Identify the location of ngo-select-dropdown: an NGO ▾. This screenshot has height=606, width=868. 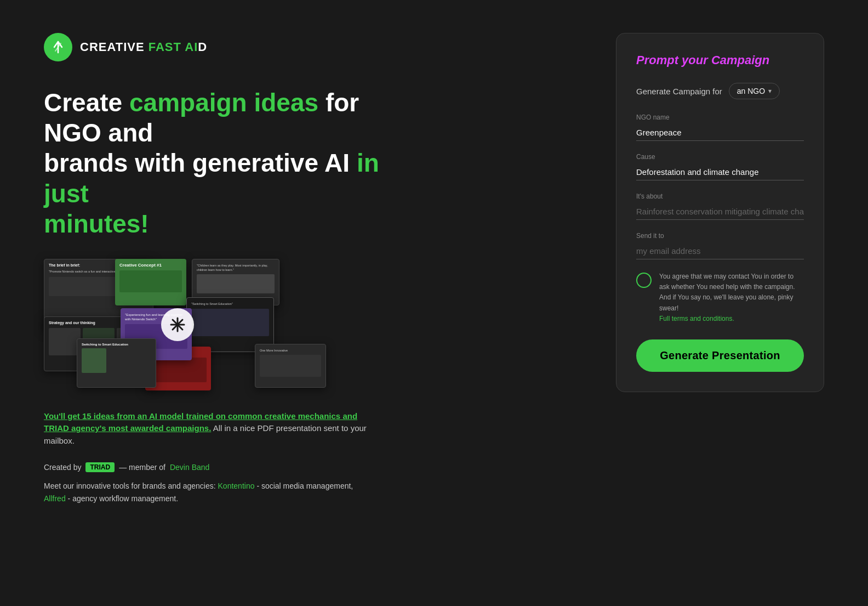
(754, 91).